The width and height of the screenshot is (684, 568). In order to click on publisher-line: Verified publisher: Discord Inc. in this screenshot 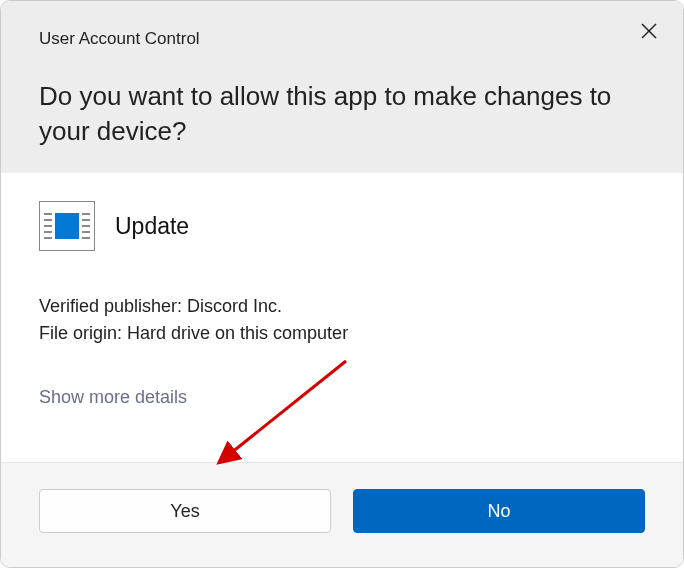, I will do `click(342, 306)`.